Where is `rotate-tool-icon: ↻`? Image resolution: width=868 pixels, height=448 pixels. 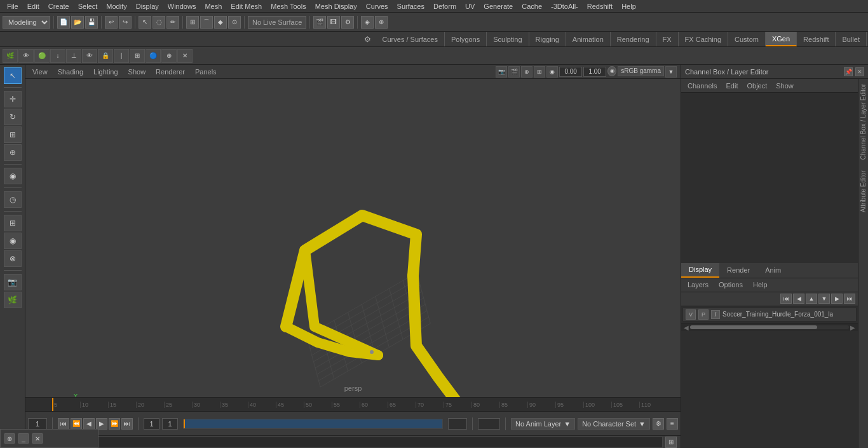
rotate-tool-icon: ↻ is located at coordinates (13, 117).